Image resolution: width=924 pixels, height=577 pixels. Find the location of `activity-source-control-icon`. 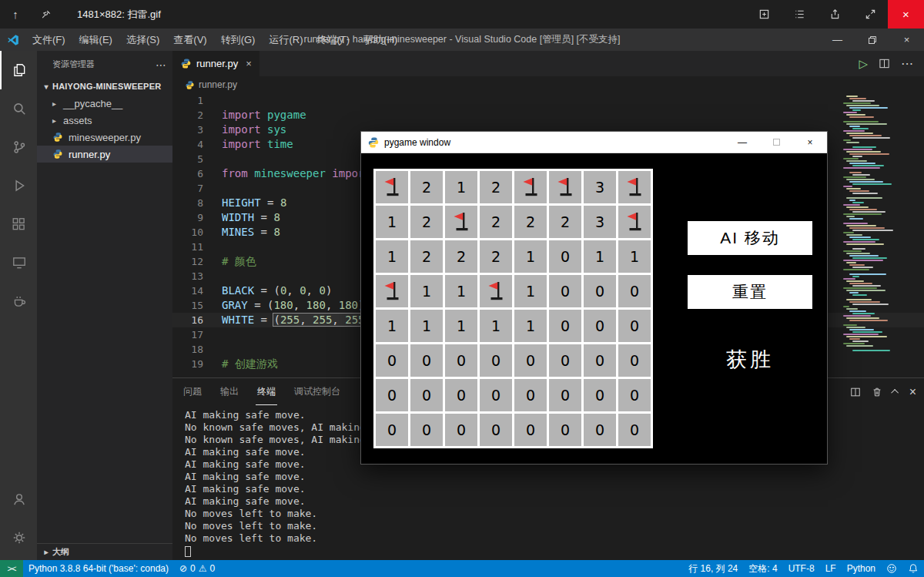

activity-source-control-icon is located at coordinates (18, 147).